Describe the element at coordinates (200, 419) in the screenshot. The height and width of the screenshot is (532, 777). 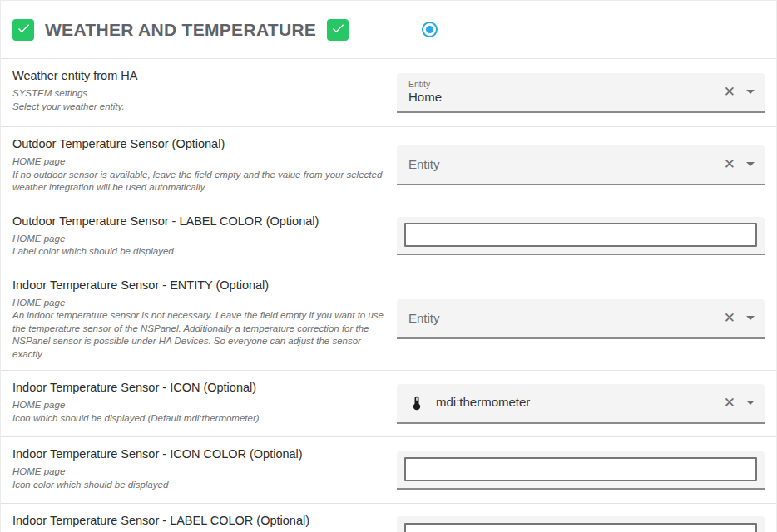
I see `setting-description: Icon which should be displayed (Default …` at that location.